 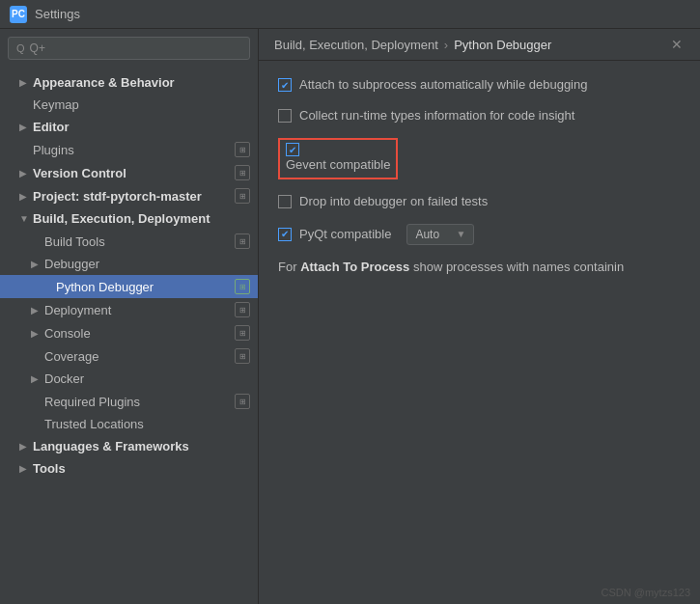 What do you see at coordinates (129, 401) in the screenshot?
I see `sidebar-item-required-plugins: Required Plugins ⊞` at bounding box center [129, 401].